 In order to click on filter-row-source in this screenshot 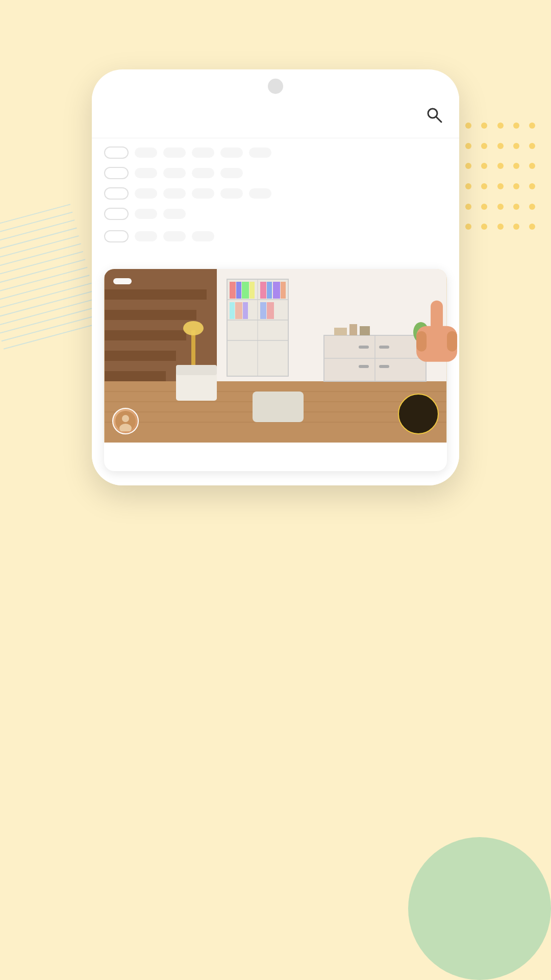, I will do `click(276, 214)`.